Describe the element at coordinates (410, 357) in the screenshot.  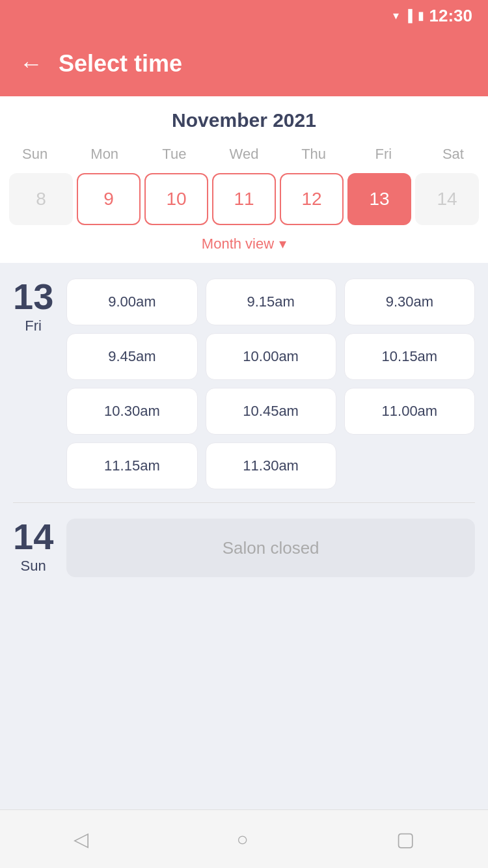
I see `slot-1015am: 10.15am` at that location.